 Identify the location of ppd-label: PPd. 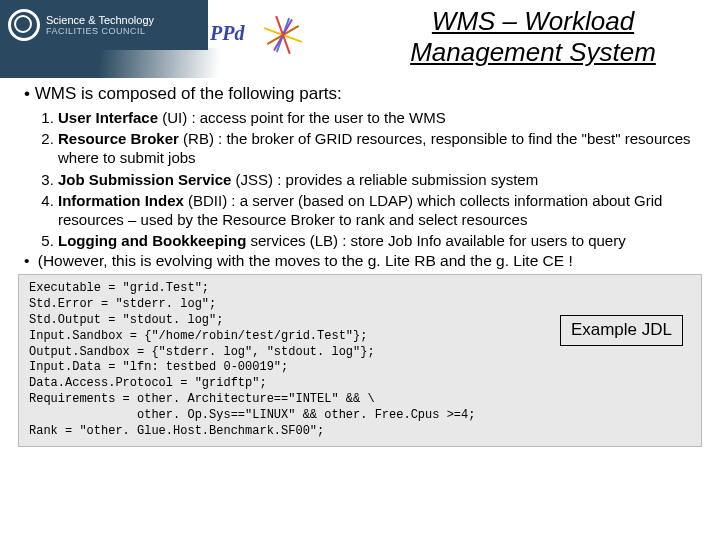
(227, 34).